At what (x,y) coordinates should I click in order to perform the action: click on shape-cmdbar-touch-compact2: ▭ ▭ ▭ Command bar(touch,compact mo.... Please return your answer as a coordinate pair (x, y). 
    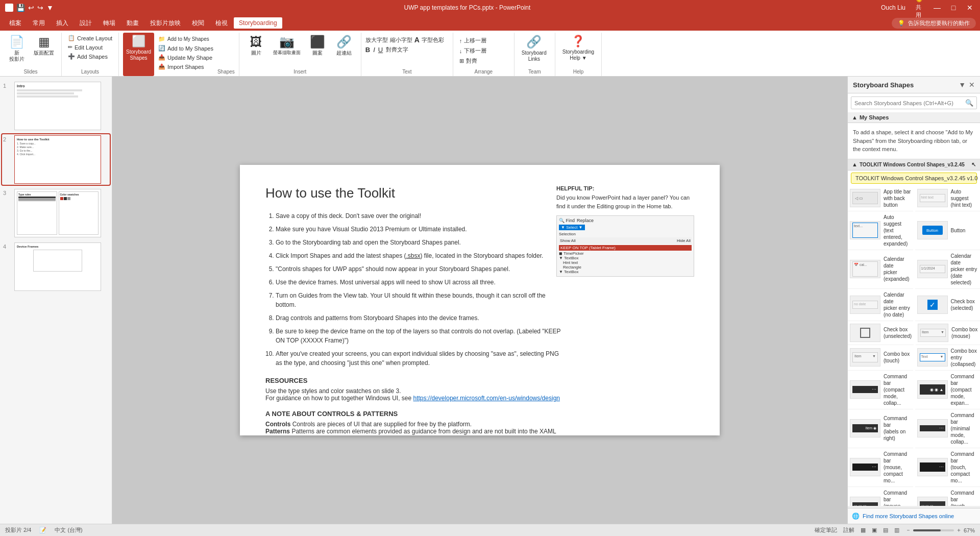
    Looking at the image, I should click on (948, 497).